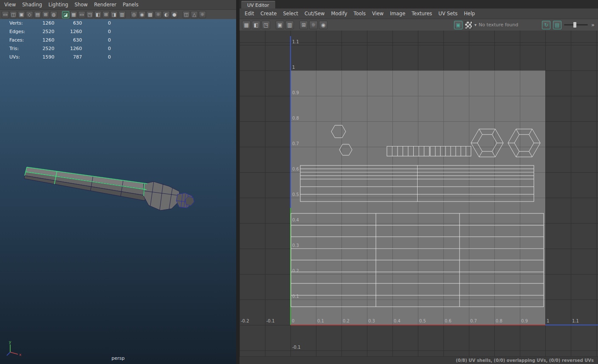  Describe the element at coordinates (96, 40) in the screenshot. I see `hud-third: 0` at that location.